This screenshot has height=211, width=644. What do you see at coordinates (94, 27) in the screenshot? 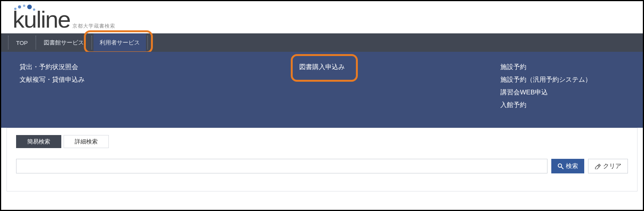
I see `logo-subtitle: 京都大学蔵書検索` at bounding box center [94, 27].